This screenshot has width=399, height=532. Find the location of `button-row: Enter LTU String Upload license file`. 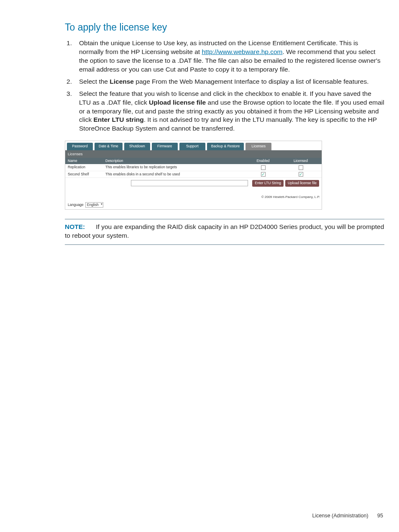

button-row: Enter LTU String Upload license file is located at coordinates (193, 183).